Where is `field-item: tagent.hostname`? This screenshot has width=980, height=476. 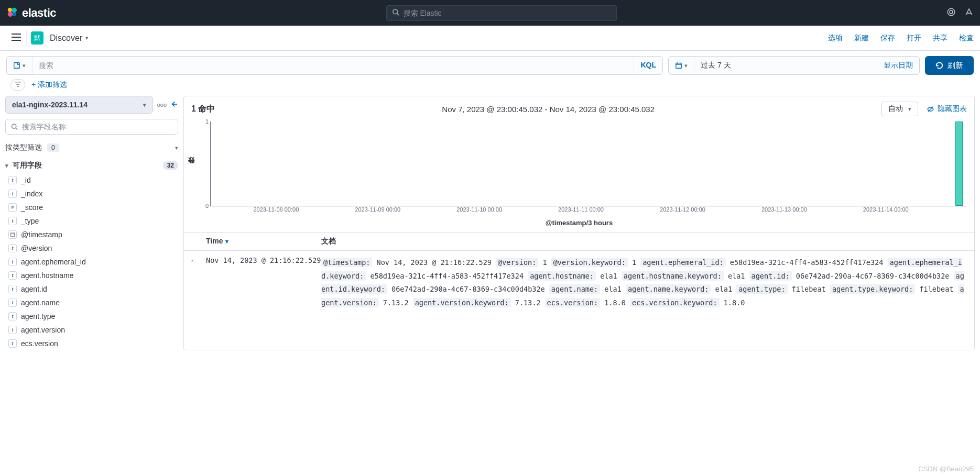
field-item: tagent.hostname is located at coordinates (92, 275).